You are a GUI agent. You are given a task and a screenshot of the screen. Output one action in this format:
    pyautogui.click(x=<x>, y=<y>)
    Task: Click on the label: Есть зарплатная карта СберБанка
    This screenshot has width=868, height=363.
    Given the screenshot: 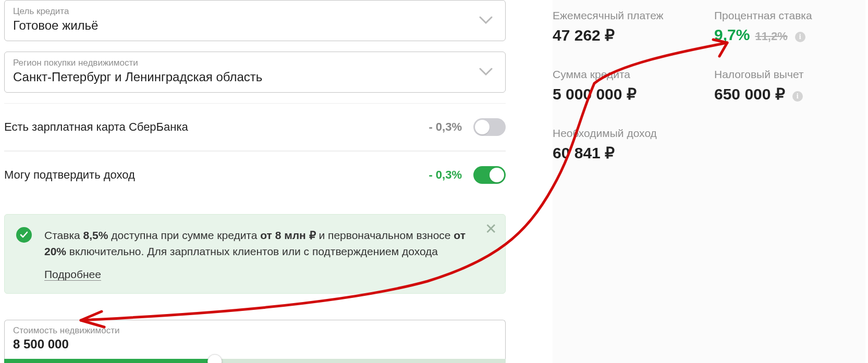 What is the action you would take?
    pyautogui.click(x=216, y=127)
    